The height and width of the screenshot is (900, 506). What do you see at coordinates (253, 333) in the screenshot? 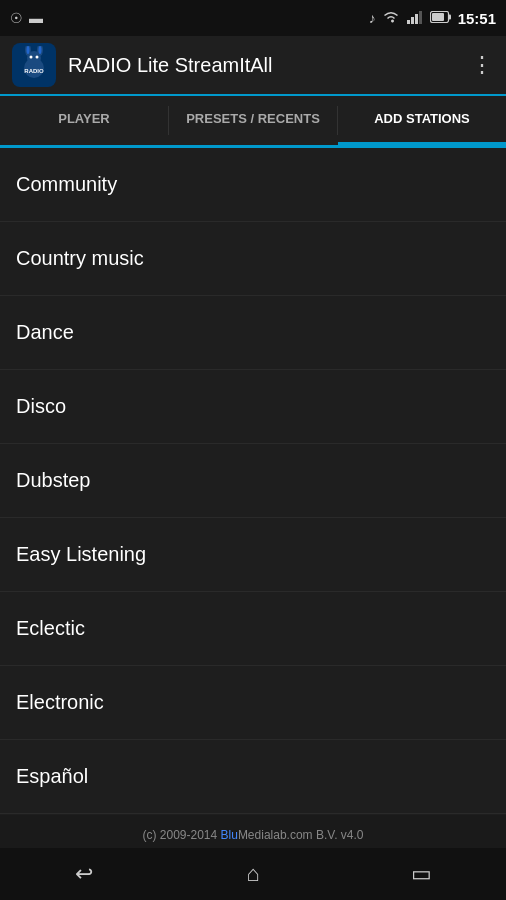
I see `list-item: Dance` at bounding box center [253, 333].